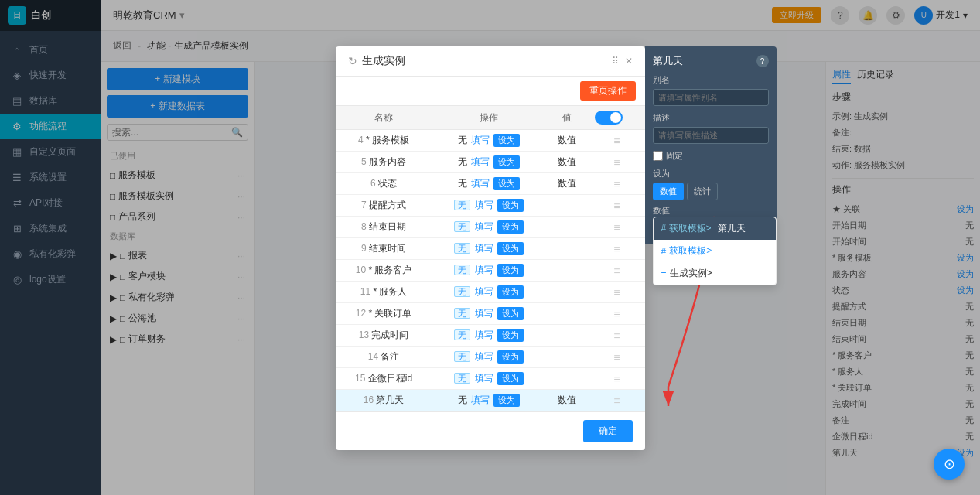 Image resolution: width=980 pixels, height=495 pixels. What do you see at coordinates (490, 401) in the screenshot?
I see `table-row-highlighted: 16 第几天 无 填写 设为 数值 ≡` at bounding box center [490, 401].